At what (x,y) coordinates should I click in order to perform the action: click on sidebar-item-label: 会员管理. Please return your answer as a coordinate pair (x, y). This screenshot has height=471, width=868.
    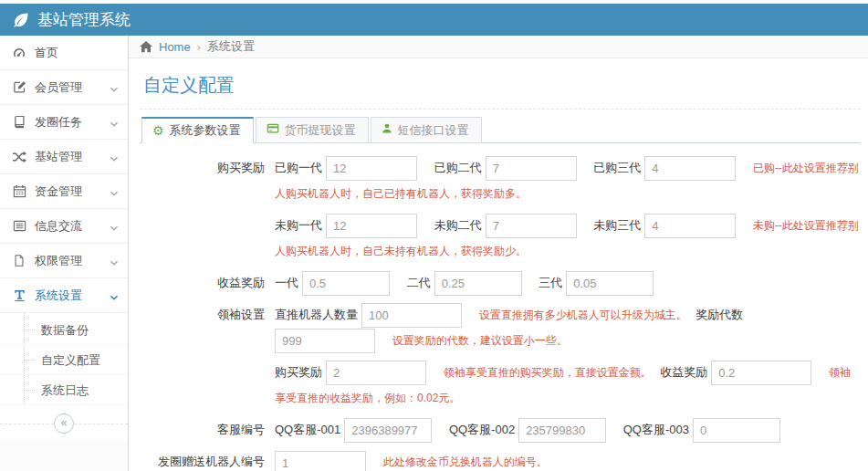
    Looking at the image, I should click on (58, 88).